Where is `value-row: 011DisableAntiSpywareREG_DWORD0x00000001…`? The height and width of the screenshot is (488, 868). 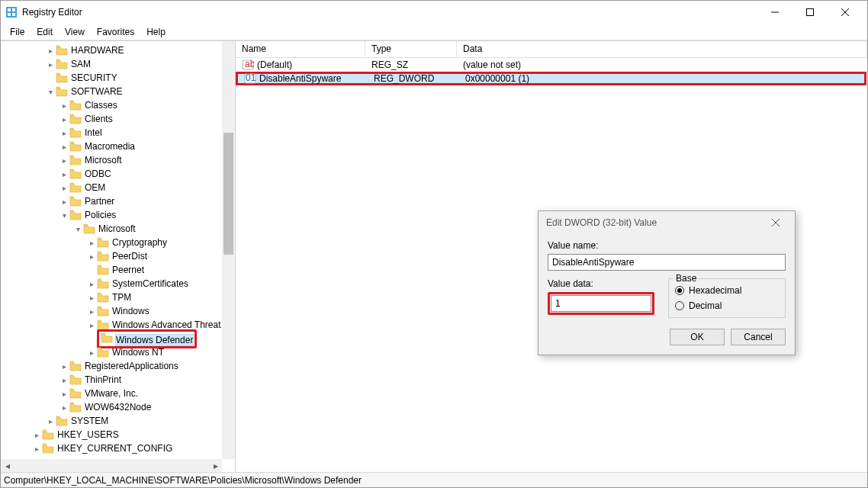
value-row: 011DisableAntiSpywareREG_DWORD0x00000001… is located at coordinates (551, 79).